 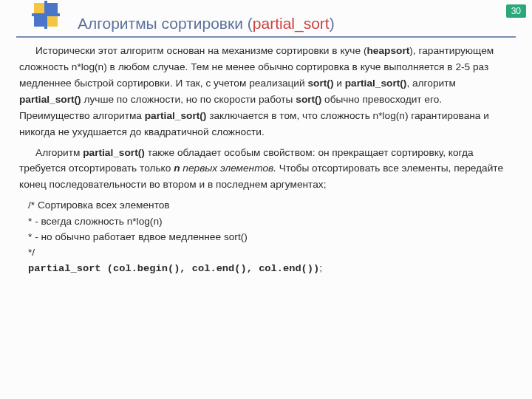 I want to click on paragraph-2: Алгоритм partial_sort() также обладает о…, so click(x=266, y=169).